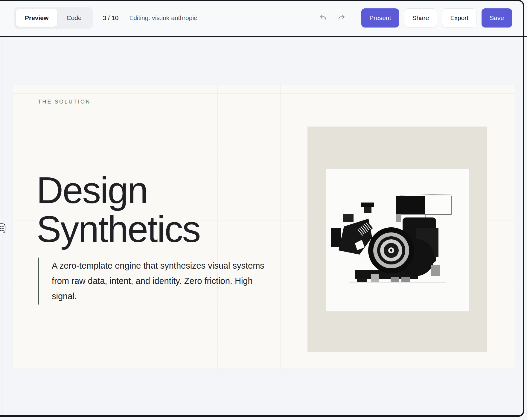 The image size is (527, 420). What do you see at coordinates (118, 210) in the screenshot?
I see `slide-title: Design Synthetics` at bounding box center [118, 210].